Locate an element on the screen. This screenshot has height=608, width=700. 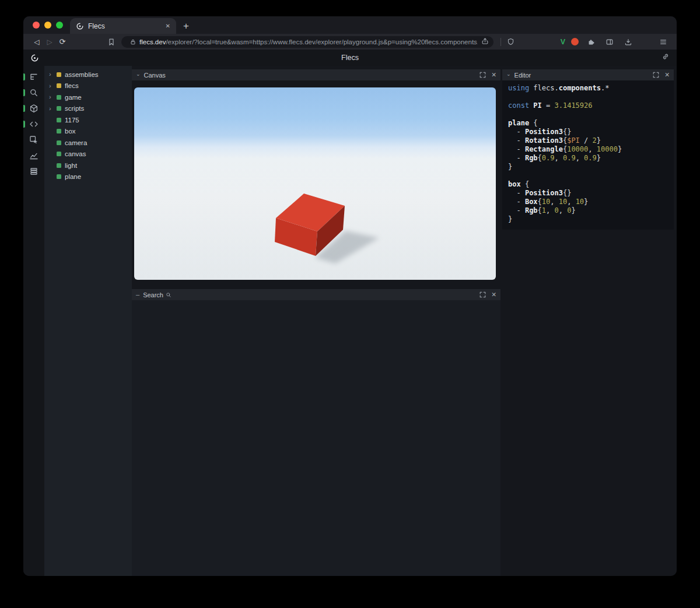
vimium-extension-icon: V is located at coordinates (563, 42).